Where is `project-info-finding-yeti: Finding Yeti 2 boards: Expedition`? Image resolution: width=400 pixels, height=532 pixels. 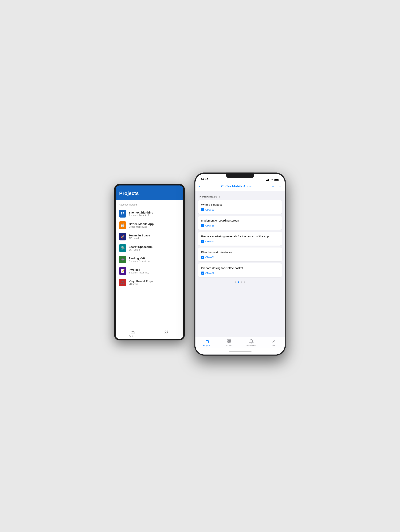
project-info-finding-yeti: Finding Yeti 2 boards: Expedition is located at coordinates (139, 260).